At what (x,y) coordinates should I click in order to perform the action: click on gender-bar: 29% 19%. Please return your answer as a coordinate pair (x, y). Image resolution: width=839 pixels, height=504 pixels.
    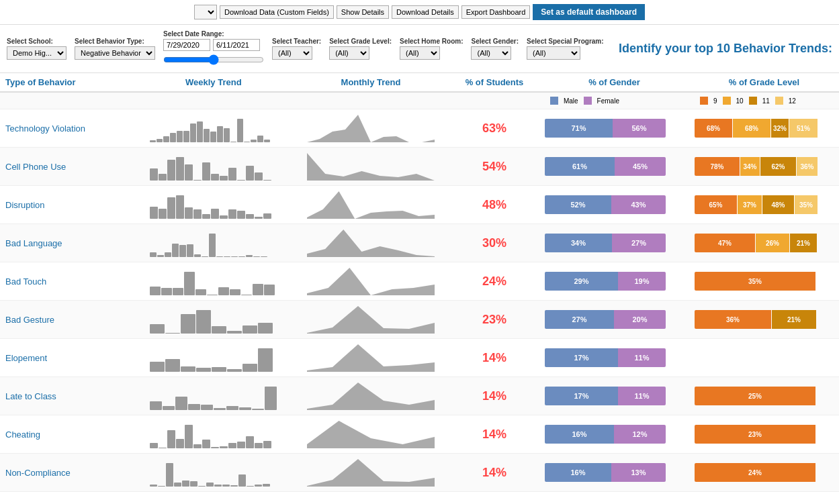
    Looking at the image, I should click on (605, 281).